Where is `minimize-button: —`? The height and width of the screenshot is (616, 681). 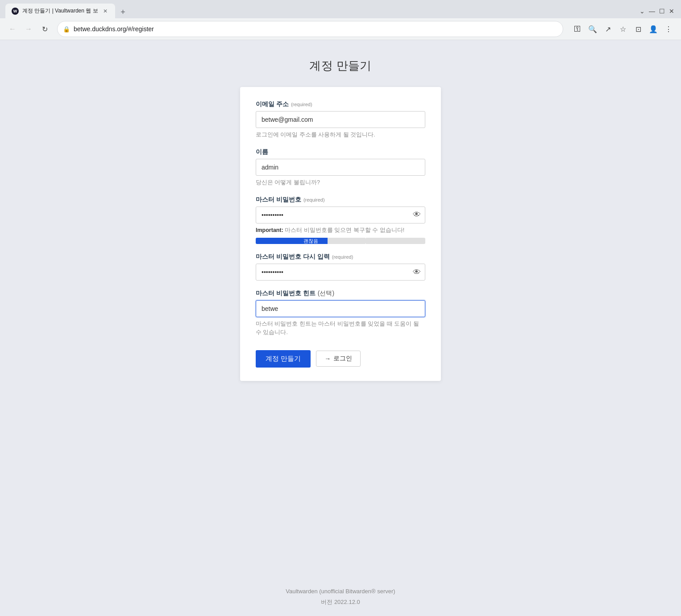 minimize-button: — is located at coordinates (652, 11).